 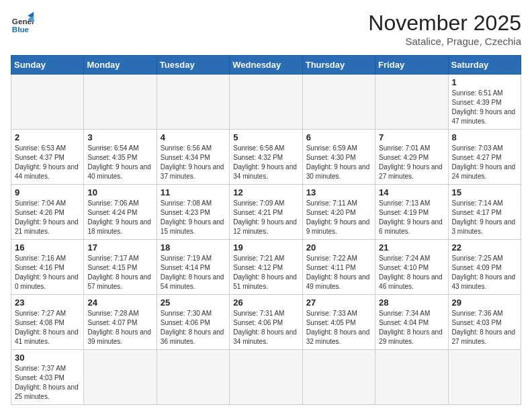 I want to click on day-info: Sunrise: 7:33 AMSunset: 4:05 PMDaylight:…, so click(x=339, y=328).